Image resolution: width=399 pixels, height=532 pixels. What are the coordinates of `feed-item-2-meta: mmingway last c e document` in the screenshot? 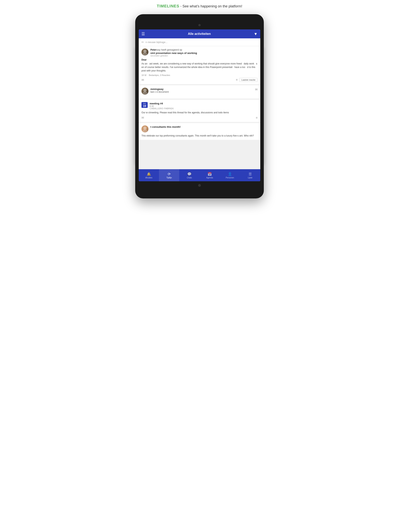 It's located at (202, 90).